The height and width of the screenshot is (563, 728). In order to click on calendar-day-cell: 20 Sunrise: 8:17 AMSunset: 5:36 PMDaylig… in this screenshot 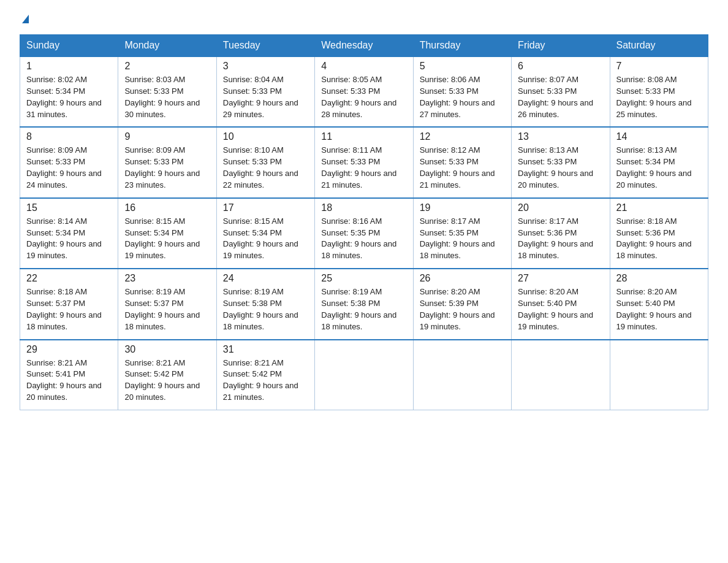, I will do `click(561, 233)`.